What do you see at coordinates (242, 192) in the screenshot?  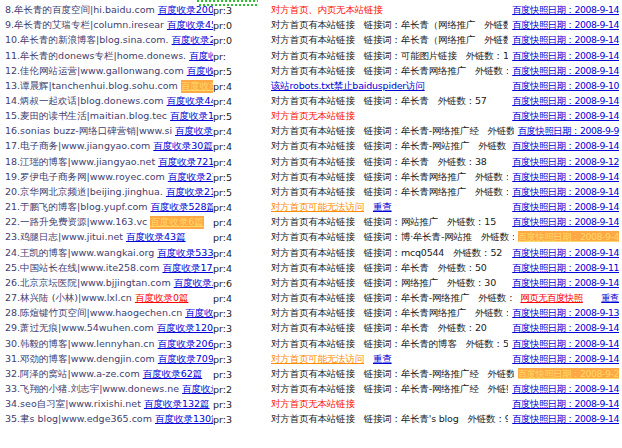 I see `pagerank-value: pr:5` at bounding box center [242, 192].